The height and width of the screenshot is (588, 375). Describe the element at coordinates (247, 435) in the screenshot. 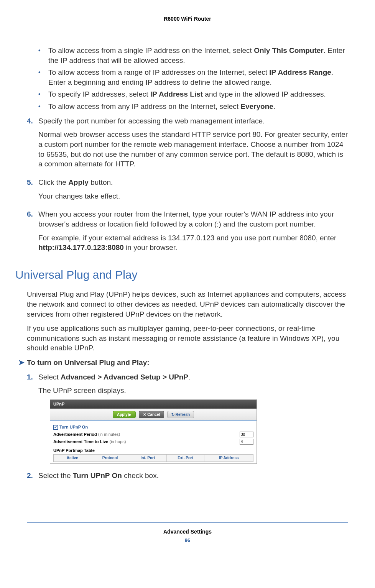

I see `adv-period-input` at that location.